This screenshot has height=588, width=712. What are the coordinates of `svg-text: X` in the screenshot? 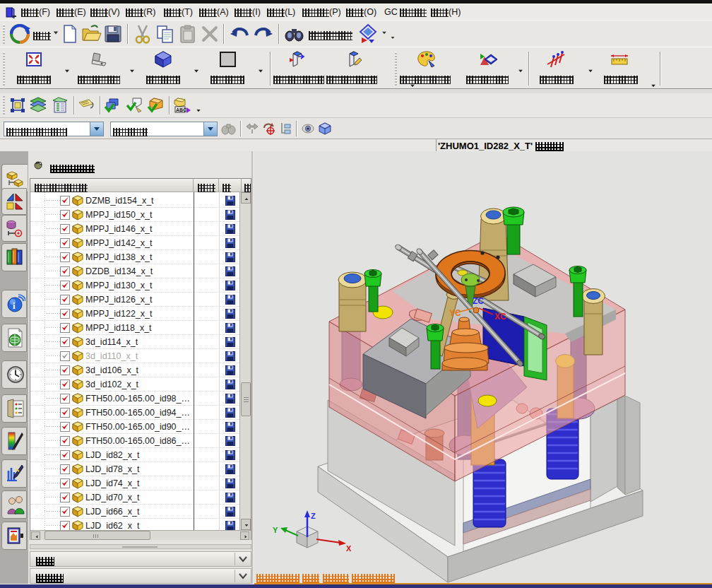 It's located at (349, 548).